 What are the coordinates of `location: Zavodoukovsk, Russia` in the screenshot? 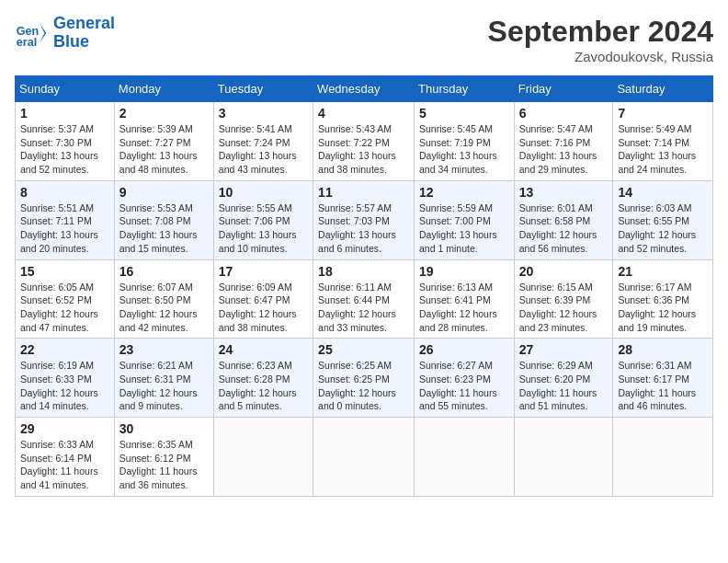 It's located at (601, 57).